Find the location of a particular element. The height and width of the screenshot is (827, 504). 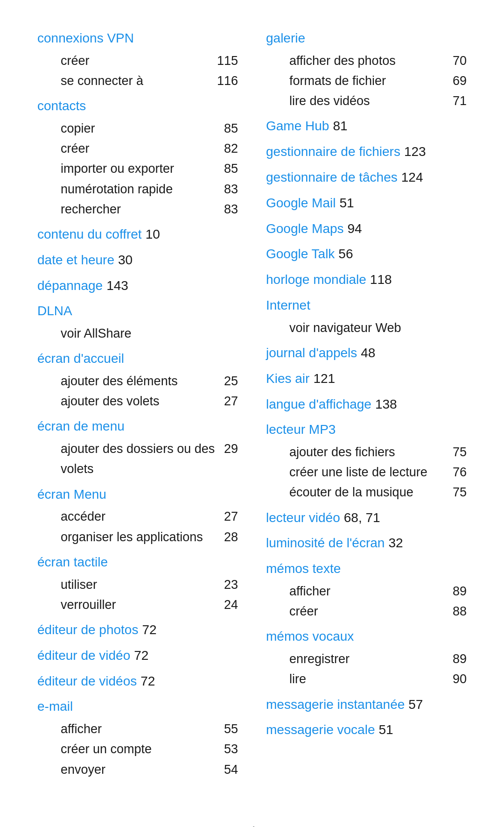

index-number: 30 is located at coordinates (125, 260).